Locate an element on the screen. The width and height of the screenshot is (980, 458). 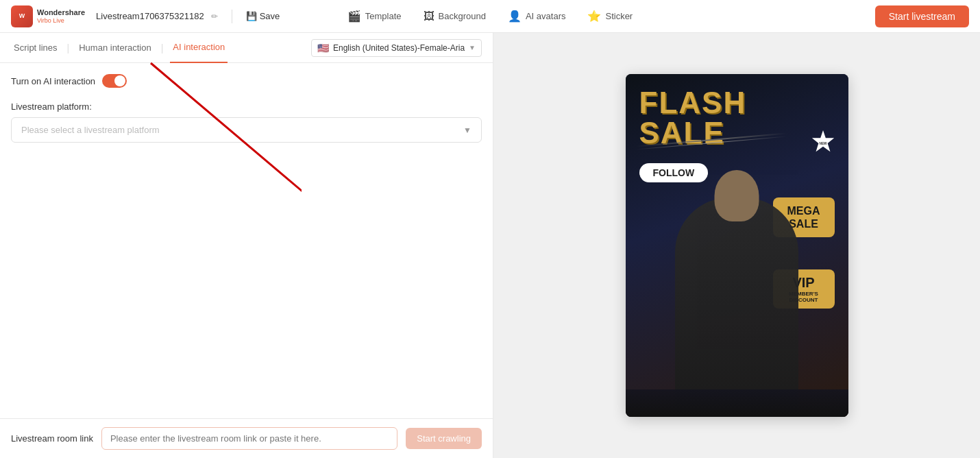
bottom-bar: Livestream room link Start crawling is located at coordinates (247, 438).